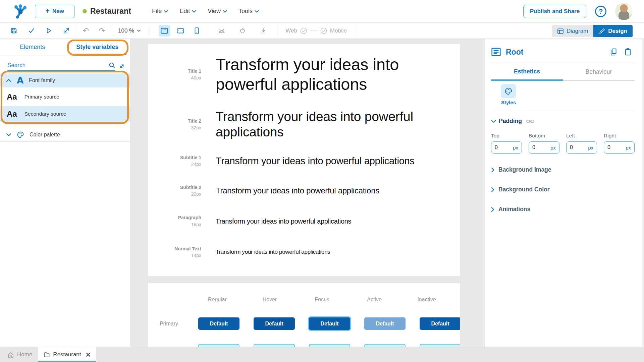  What do you see at coordinates (66, 31) in the screenshot?
I see `export-button` at bounding box center [66, 31].